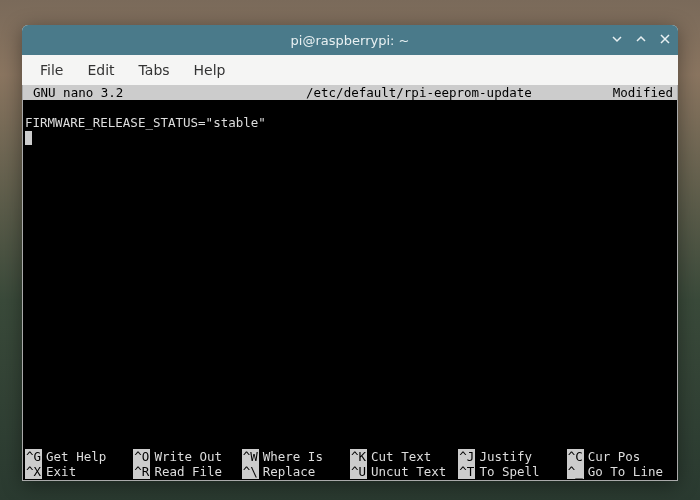 The height and width of the screenshot is (500, 700). Describe the element at coordinates (296, 456) in the screenshot. I see `shortcut-where-is: ^WWhere Is` at that location.